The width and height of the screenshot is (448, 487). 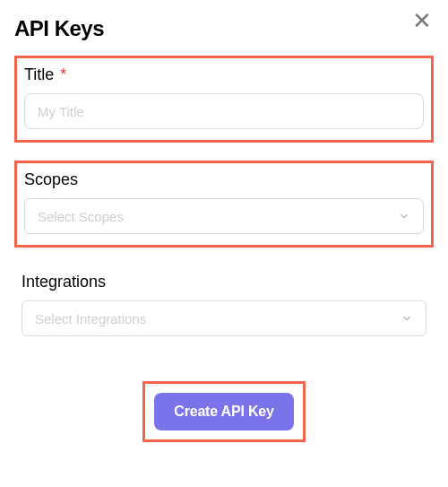 I want to click on page-title: API Keys, so click(x=224, y=29).